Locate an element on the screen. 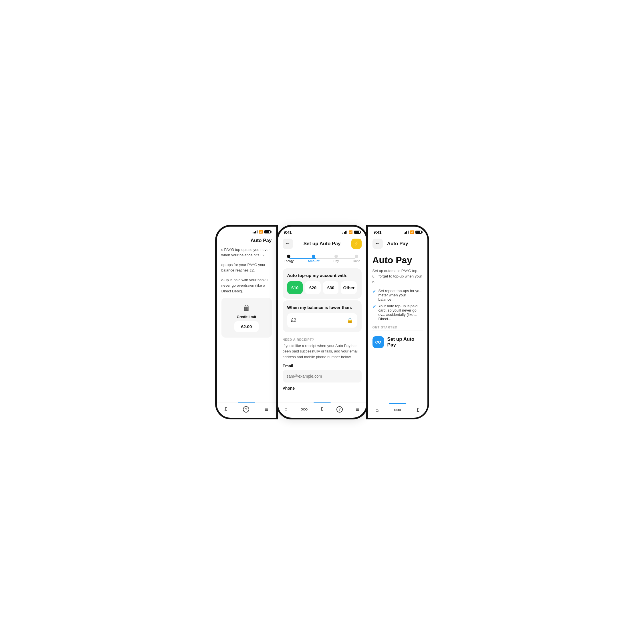 The height and width of the screenshot is (644, 644). credit-limit-value: £2.00 is located at coordinates (247, 327).